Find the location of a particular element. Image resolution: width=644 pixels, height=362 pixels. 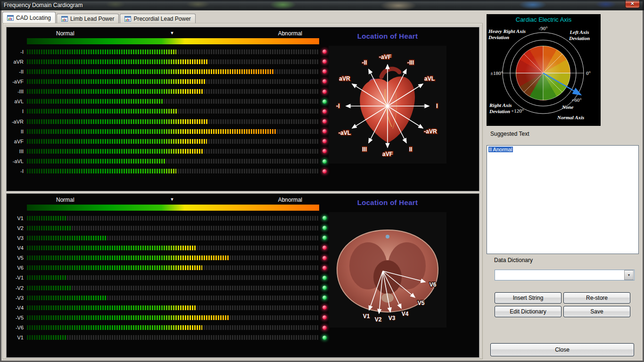

lead-row: -aVL is located at coordinates (167, 161).